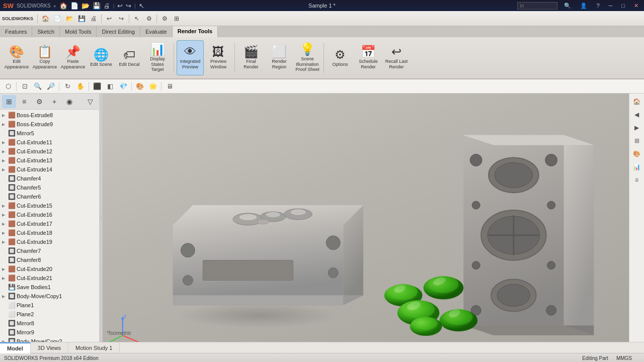 The image size is (644, 362). I want to click on redo-btn: ↪, so click(121, 19).